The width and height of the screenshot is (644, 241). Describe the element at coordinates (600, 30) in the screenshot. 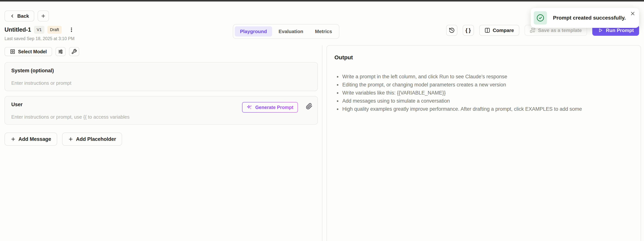

I see `play-icon` at that location.